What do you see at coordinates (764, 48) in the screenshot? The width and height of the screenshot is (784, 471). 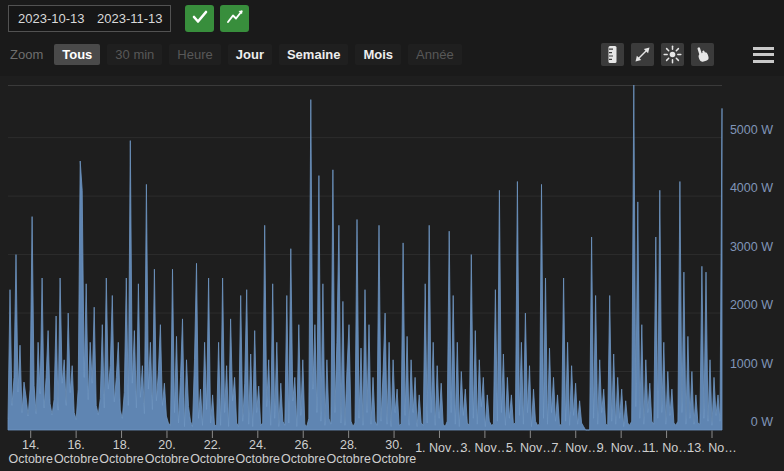 I see `hamburger-icon` at bounding box center [764, 48].